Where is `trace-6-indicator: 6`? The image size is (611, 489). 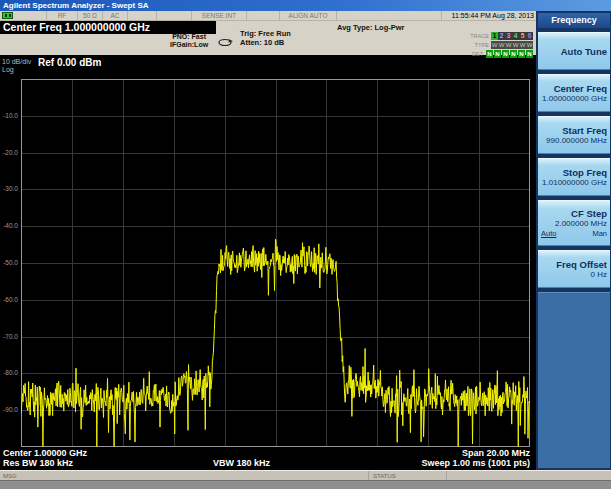
trace-6-indicator: 6 is located at coordinates (530, 36).